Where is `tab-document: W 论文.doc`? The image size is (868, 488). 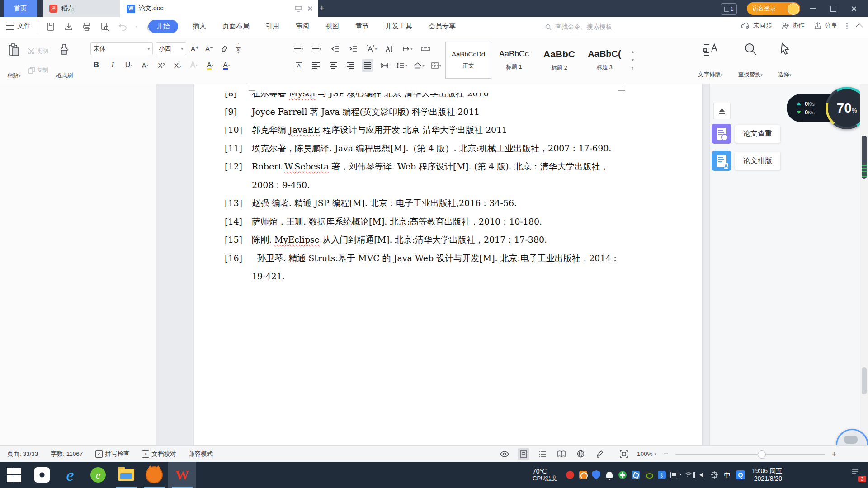 tab-document: W 论文.doc is located at coordinates (219, 9).